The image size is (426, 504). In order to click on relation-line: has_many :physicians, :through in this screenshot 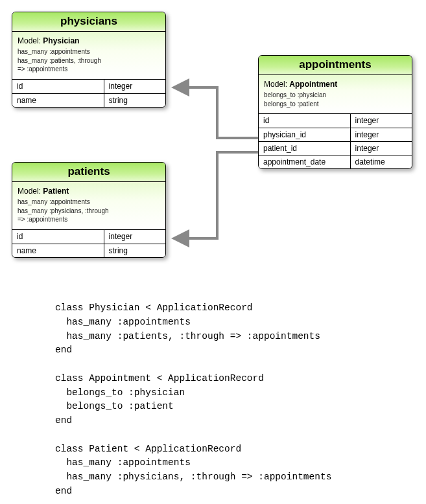, I will do `click(89, 211)`.